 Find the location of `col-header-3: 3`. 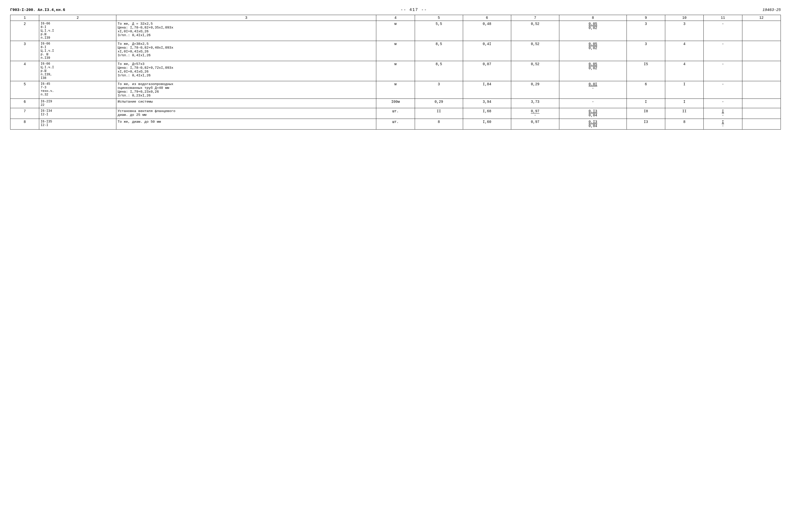

col-header-3: 3 is located at coordinates (246, 18).